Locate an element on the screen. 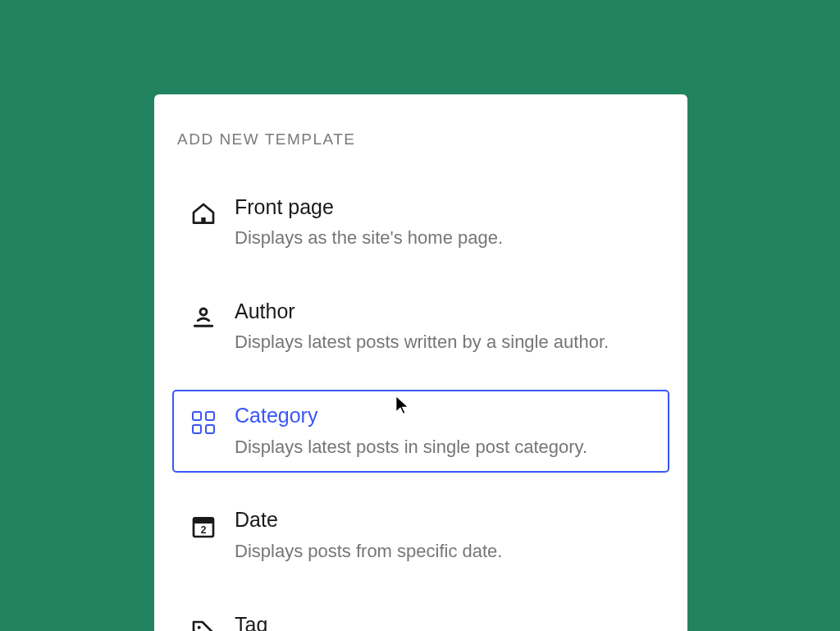 This screenshot has height=631, width=840. author-icon is located at coordinates (203, 318).